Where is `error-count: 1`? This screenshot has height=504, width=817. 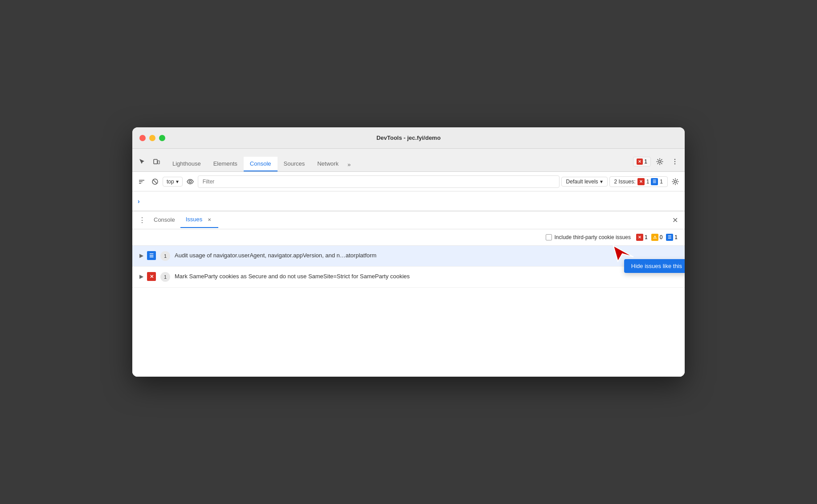 error-count: 1 is located at coordinates (646, 162).